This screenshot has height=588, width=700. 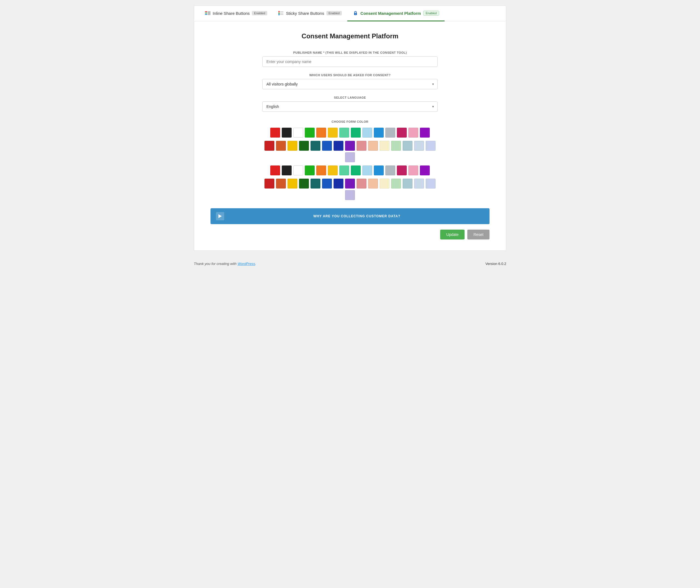 I want to click on expand-banner: WHY ARE YOU COLLECTING CUSTOMER DATA?, so click(x=350, y=216).